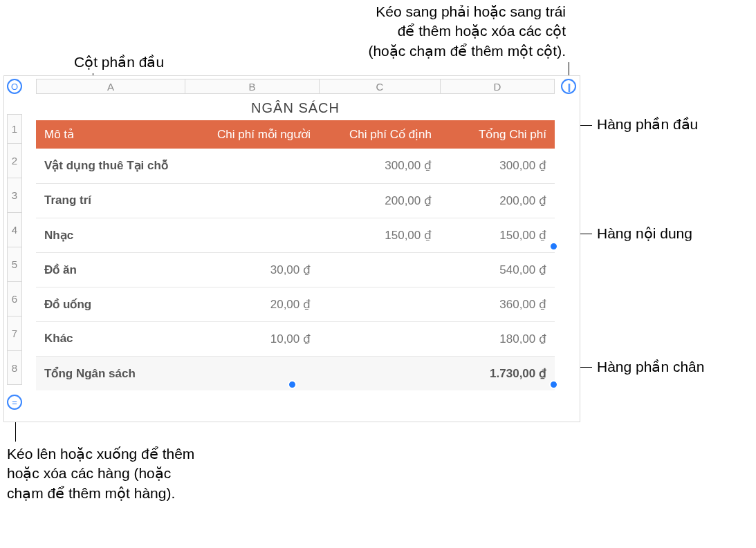  I want to click on cell-fixed: 300,00 ₫, so click(379, 166).